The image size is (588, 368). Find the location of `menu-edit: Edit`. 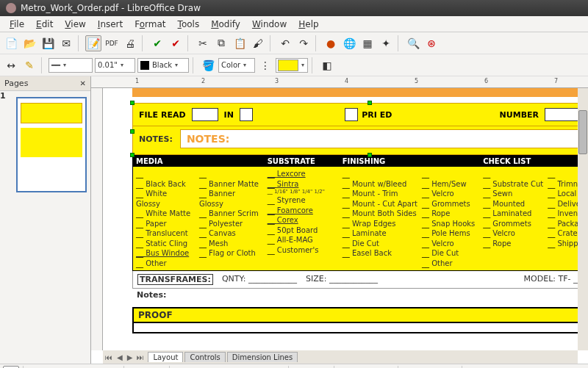

menu-edit: Edit is located at coordinates (44, 24).